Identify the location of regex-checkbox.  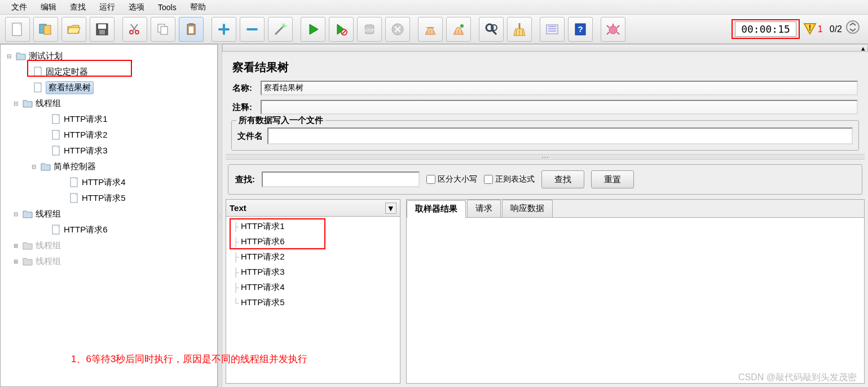
(488, 179).